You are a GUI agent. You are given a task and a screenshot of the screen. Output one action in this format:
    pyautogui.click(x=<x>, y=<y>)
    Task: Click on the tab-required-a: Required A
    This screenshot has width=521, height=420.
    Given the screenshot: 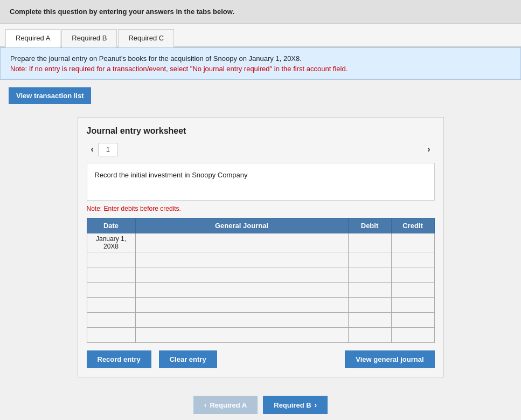 What is the action you would take?
    pyautogui.click(x=33, y=38)
    